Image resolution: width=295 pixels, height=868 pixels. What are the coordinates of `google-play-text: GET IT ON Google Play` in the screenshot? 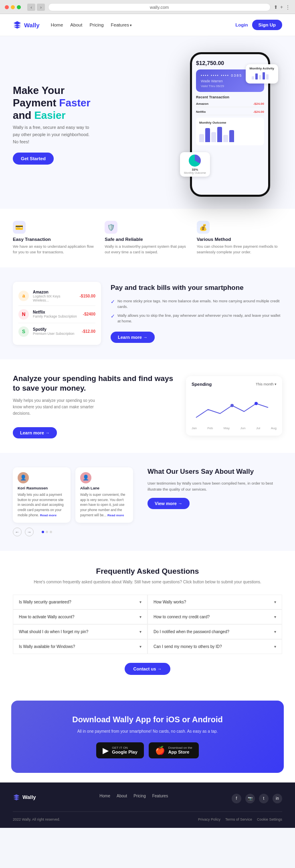 It's located at (125, 750).